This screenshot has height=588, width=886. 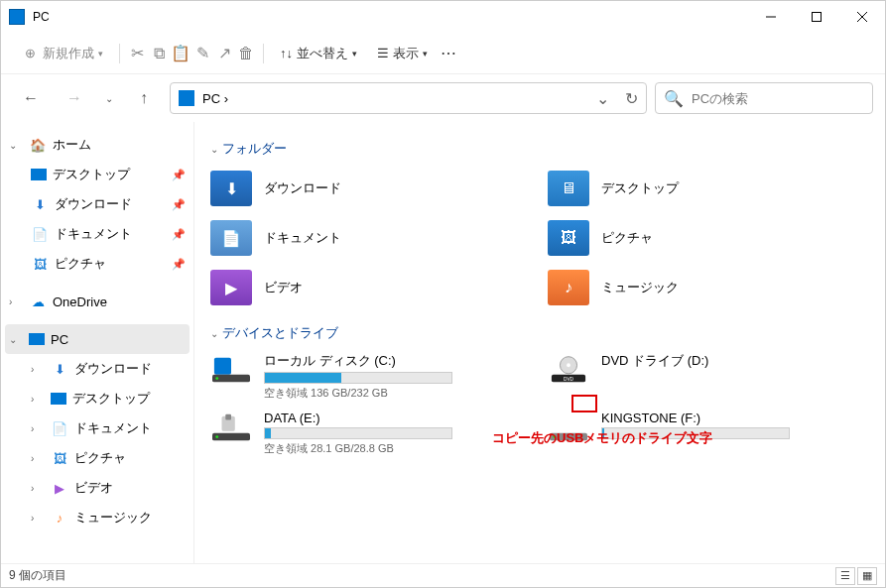 What do you see at coordinates (97, 264) in the screenshot?
I see `sidebar-item-pictures: 🖼 ピクチャ 📌` at bounding box center [97, 264].